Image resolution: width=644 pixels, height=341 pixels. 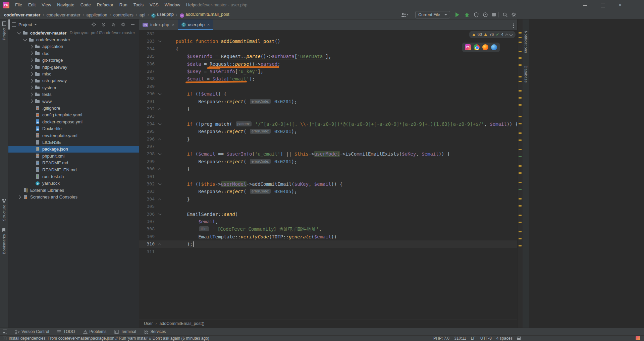 What do you see at coordinates (4, 213) in the screenshot?
I see `tool-stripe-structure: Structure` at bounding box center [4, 213].